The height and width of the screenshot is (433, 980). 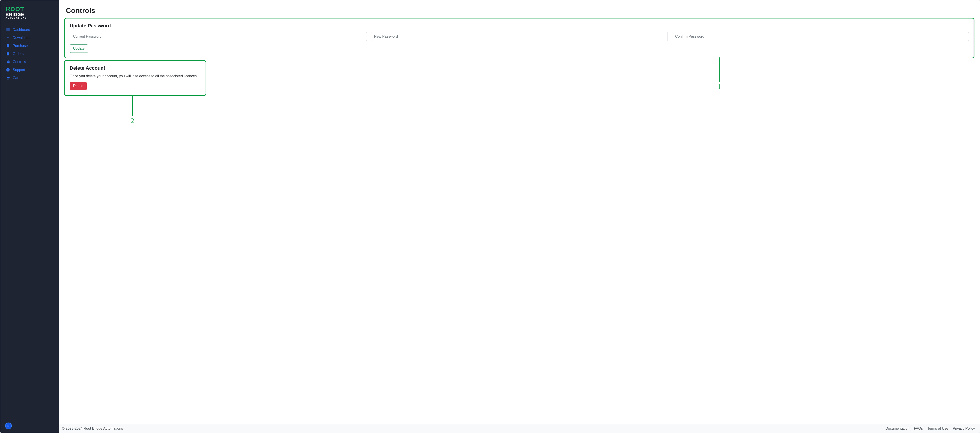 What do you see at coordinates (21, 38) in the screenshot?
I see `sidebar-item-label: Downloads` at bounding box center [21, 38].